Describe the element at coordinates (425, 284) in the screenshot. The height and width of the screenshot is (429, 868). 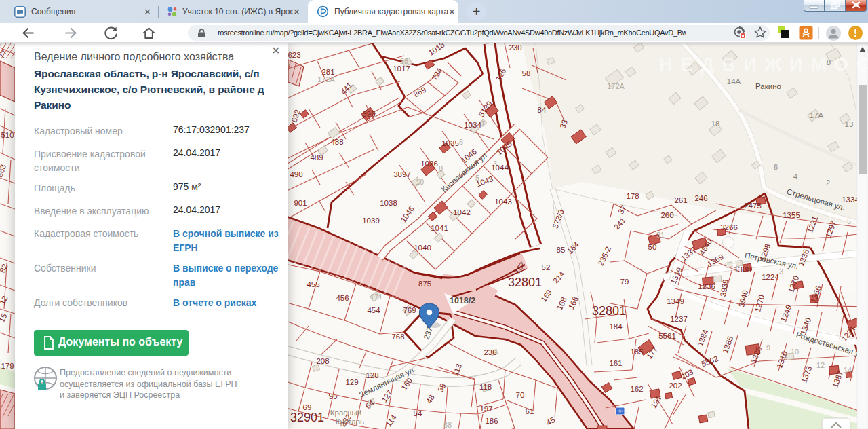
I see `svg-text: 875` at that location.